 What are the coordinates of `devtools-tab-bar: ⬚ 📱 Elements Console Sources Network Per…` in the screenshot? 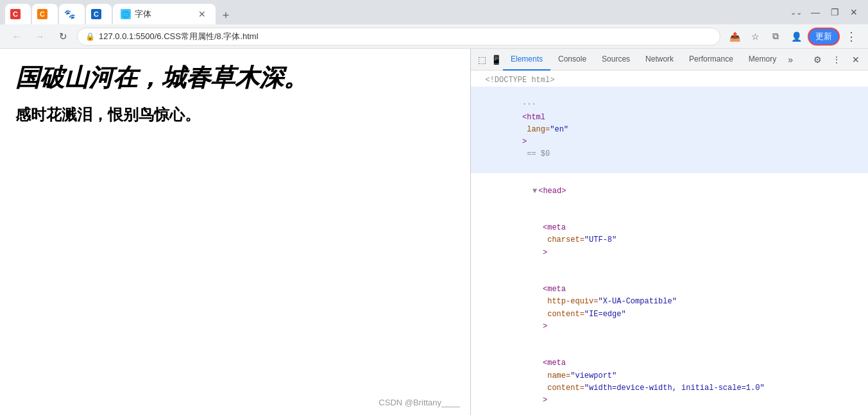 It's located at (670, 60).